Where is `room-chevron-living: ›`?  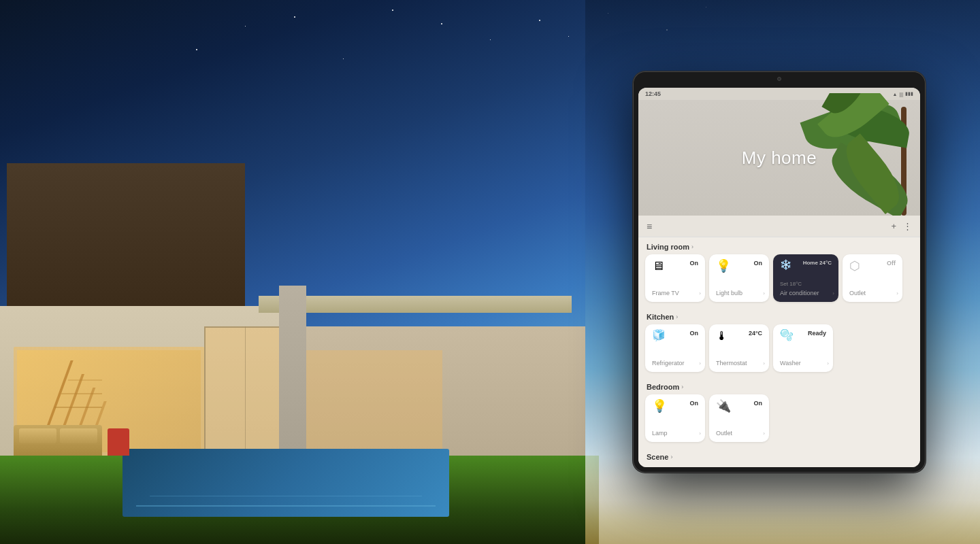
room-chevron-living: › is located at coordinates (693, 247).